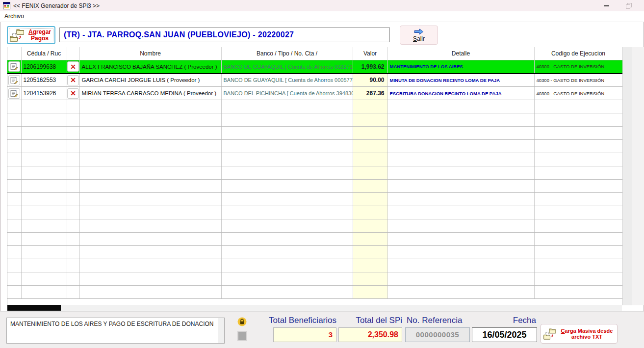  What do you see at coordinates (629, 6) in the screenshot?
I see `restore-icon` at bounding box center [629, 6].